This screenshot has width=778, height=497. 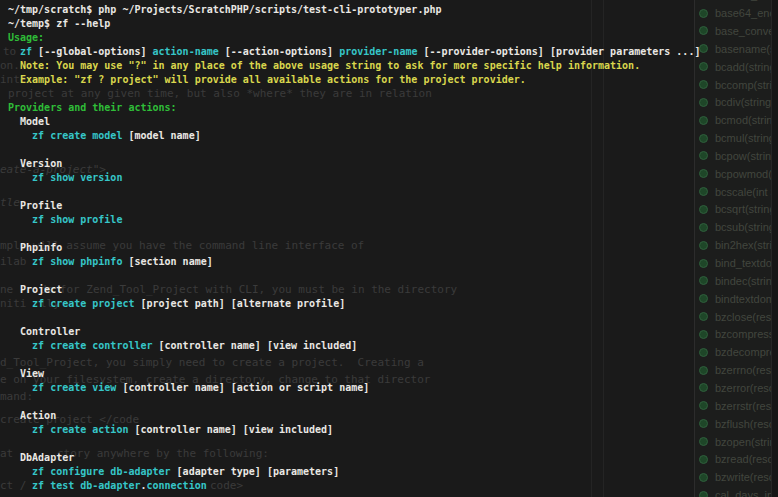 What do you see at coordinates (746, 0) in the screenshot?
I see `function-label: base64_decode(string` at bounding box center [746, 0].